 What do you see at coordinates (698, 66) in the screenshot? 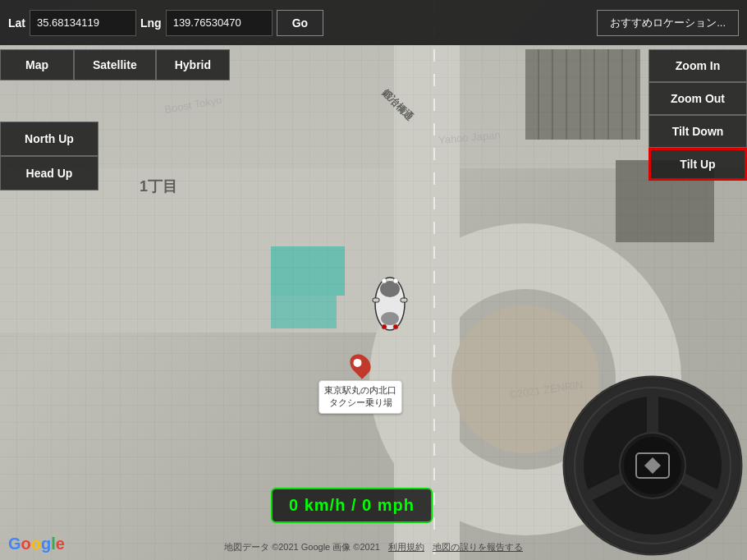
I see `zoom-in-button: Zoom In` at bounding box center [698, 66].